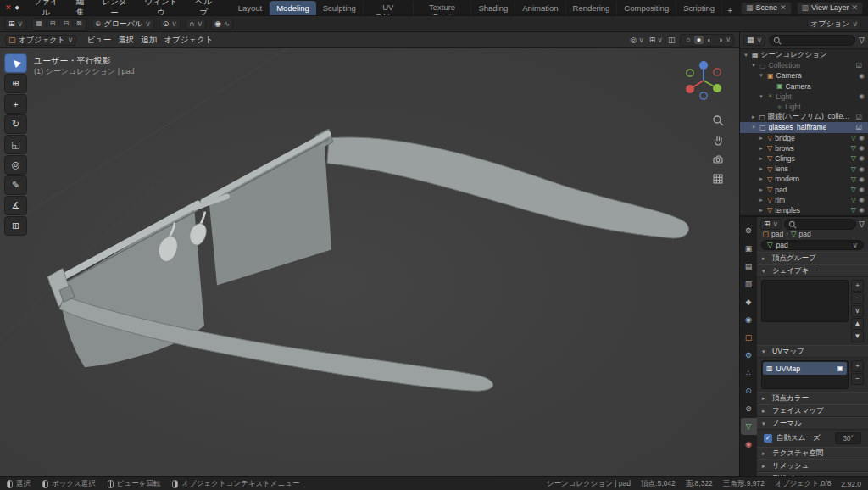 The height and width of the screenshot is (490, 868). What do you see at coordinates (749, 355) in the screenshot?
I see `modifiers-tab: ⚙` at bounding box center [749, 355].